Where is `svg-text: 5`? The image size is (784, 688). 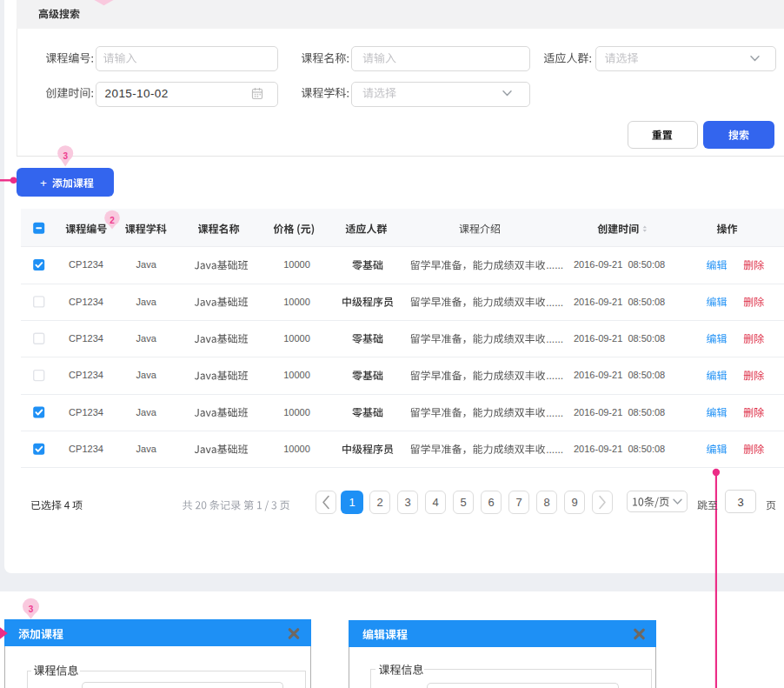 svg-text: 5 is located at coordinates (462, 503).